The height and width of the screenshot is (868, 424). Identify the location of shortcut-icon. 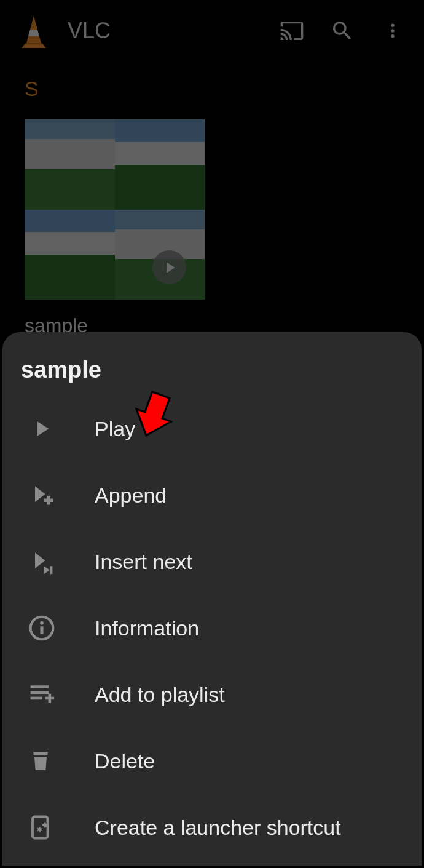
(41, 827).